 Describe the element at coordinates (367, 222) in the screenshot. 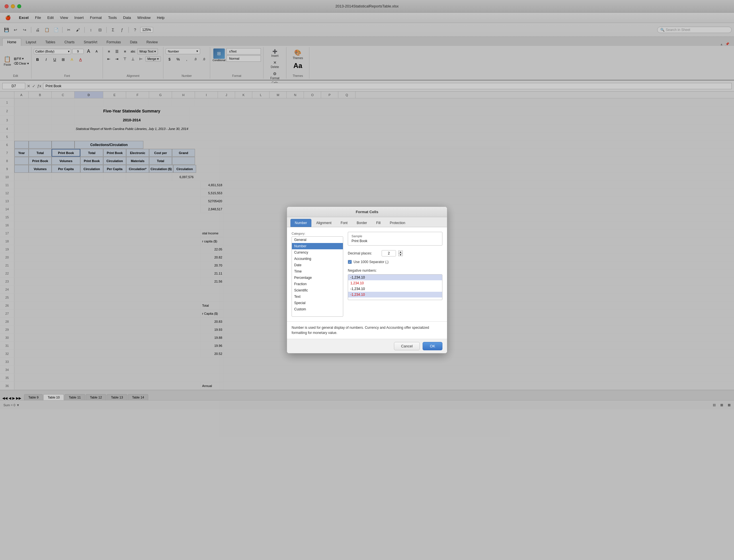

I see `dialog-tabs: Number Alignment Font Border Fill Protec…` at that location.